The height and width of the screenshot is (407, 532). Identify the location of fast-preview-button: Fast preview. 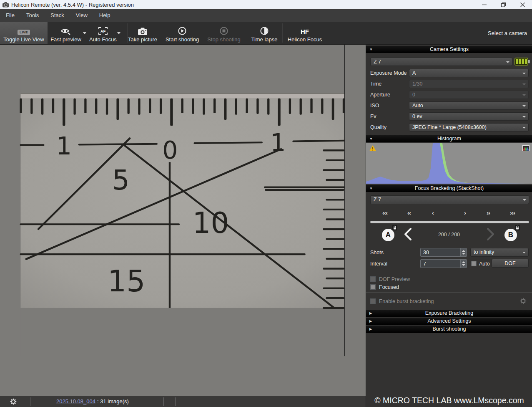
(66, 33).